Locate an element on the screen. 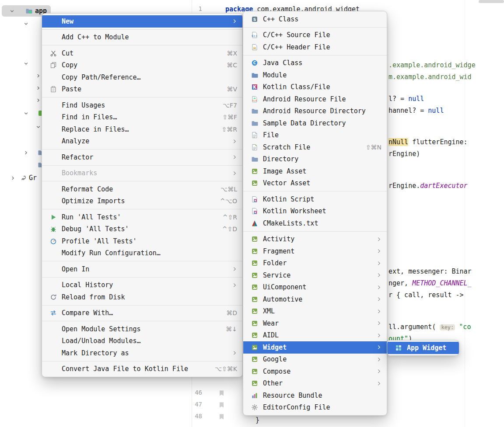 Image resolution: width=504 pixels, height=427 pixels. menu-item-reload-from-disk: Reload from Disk is located at coordinates (142, 297).